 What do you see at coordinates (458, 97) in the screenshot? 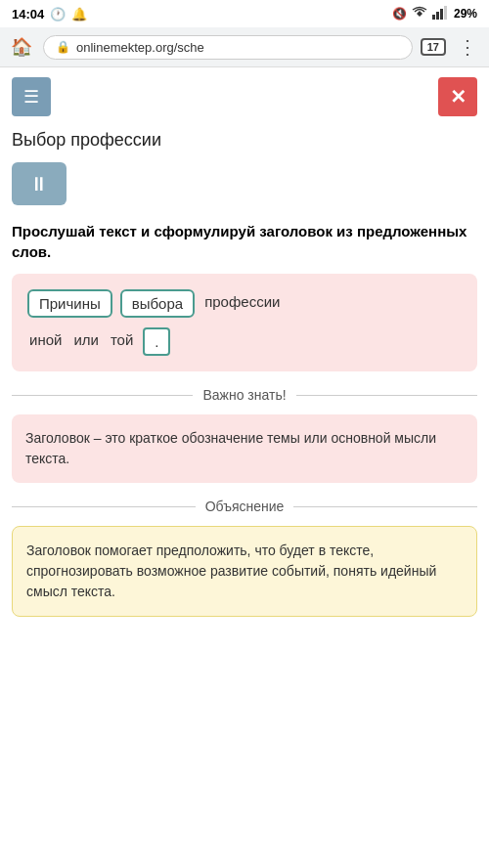
I see `close-button: ✕` at bounding box center [458, 97].